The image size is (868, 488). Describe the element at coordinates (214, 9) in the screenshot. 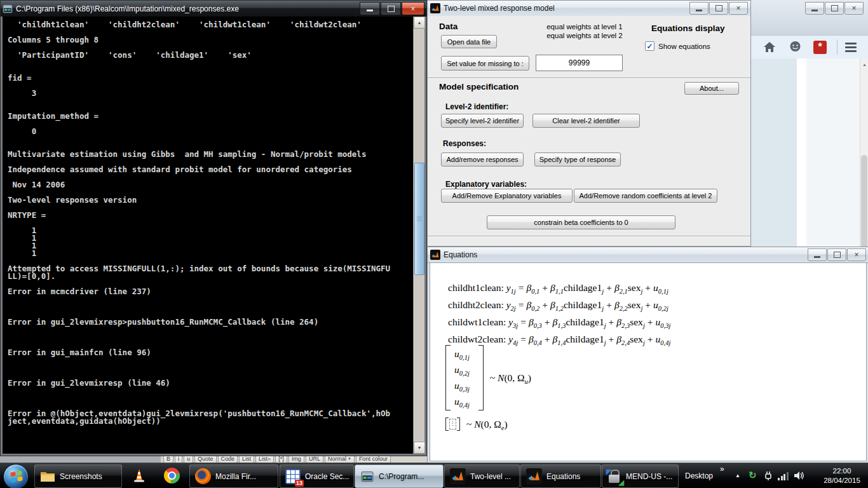

I see `console-titlebar: C:\Program Files (x86)\Realcom\Imputatio…` at that location.